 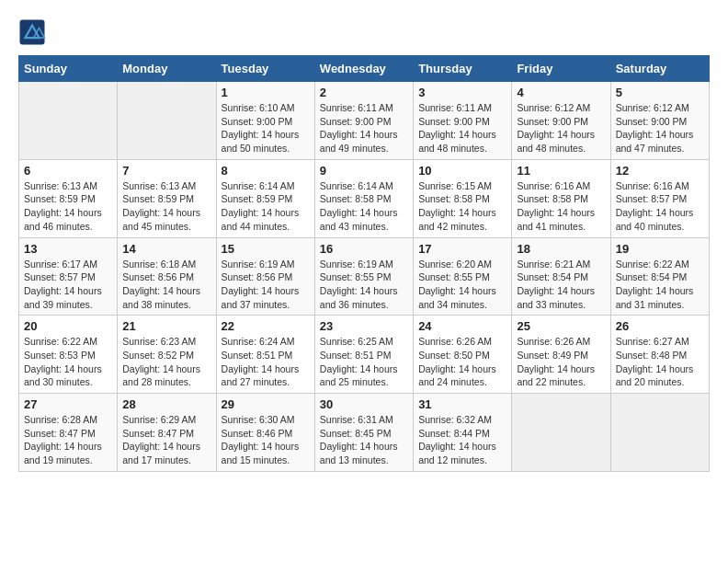 What do you see at coordinates (462, 326) in the screenshot?
I see `day-number: 24` at bounding box center [462, 326].